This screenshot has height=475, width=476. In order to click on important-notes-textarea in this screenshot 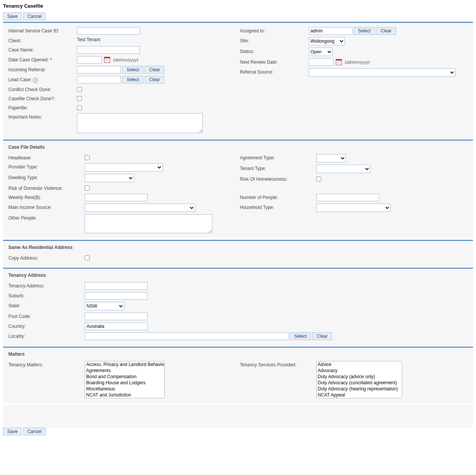, I will do `click(140, 123)`.